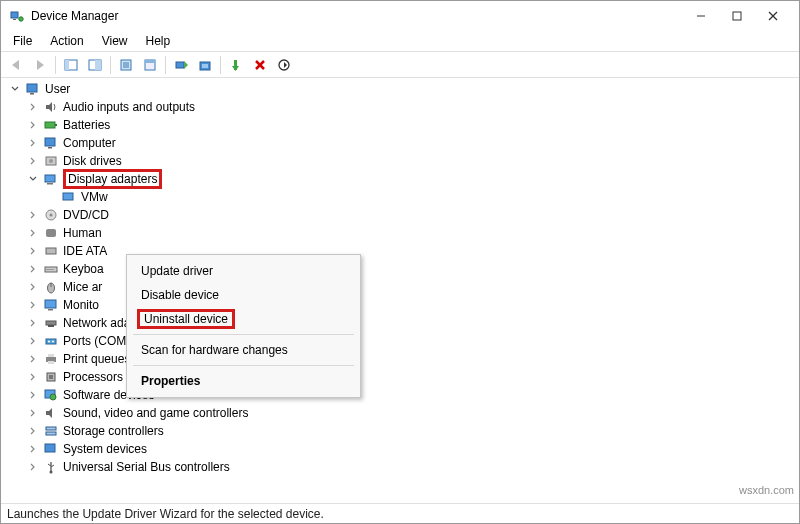 The height and width of the screenshot is (524, 800). Describe the element at coordinates (400, 16) in the screenshot. I see `titlebar: Device Manager` at that location.